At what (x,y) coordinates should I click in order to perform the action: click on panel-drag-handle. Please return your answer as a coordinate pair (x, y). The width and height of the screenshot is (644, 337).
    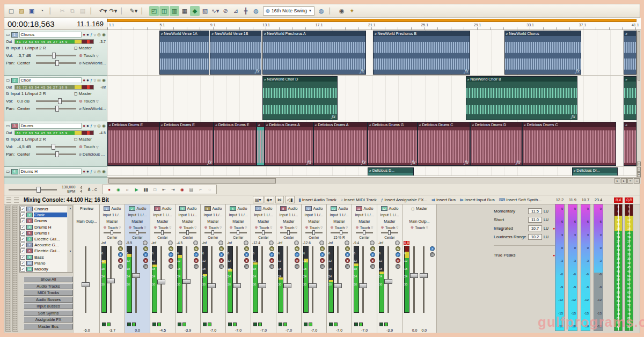
    Looking at the image, I should click on (9, 268).